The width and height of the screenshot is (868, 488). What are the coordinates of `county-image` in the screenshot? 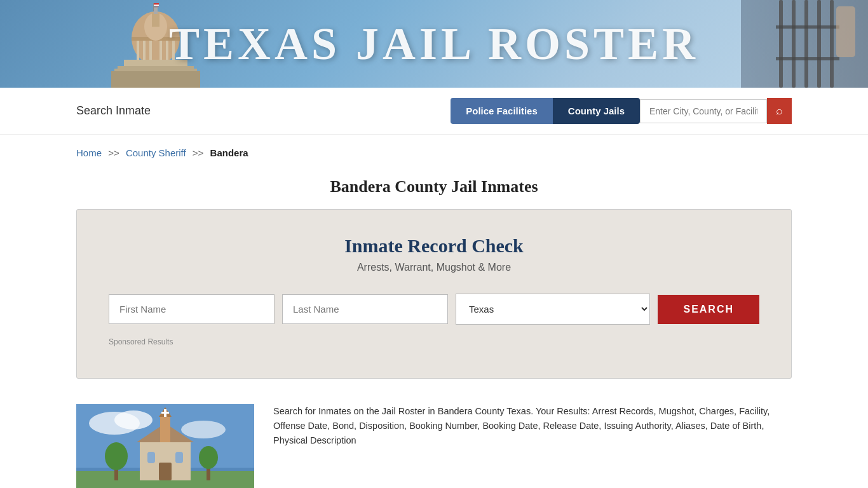 It's located at (165, 446).